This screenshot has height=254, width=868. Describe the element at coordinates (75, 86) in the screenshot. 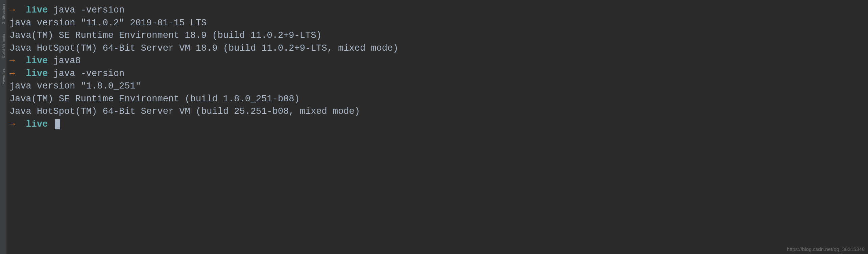

I see `output-text: java version "1.8.0_251"` at that location.